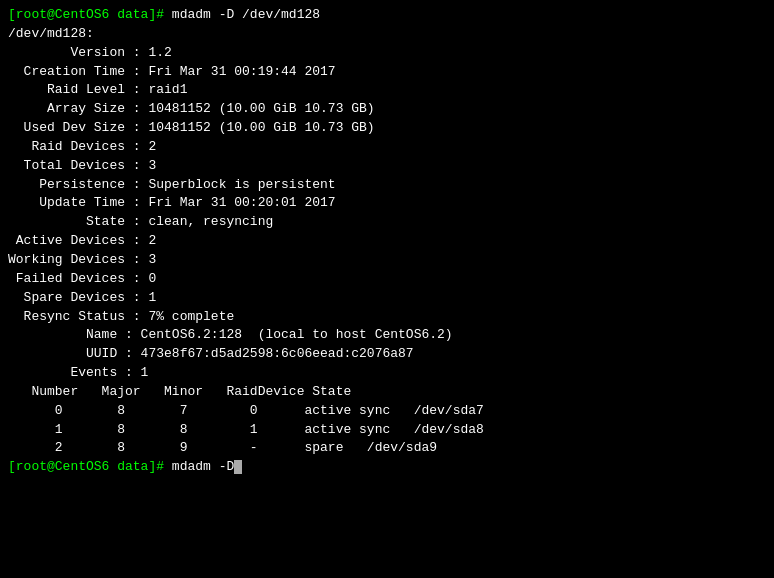  I want to click on terminal-line: Creation Time : Fri Mar 31 00:19:44 2017, so click(387, 72).